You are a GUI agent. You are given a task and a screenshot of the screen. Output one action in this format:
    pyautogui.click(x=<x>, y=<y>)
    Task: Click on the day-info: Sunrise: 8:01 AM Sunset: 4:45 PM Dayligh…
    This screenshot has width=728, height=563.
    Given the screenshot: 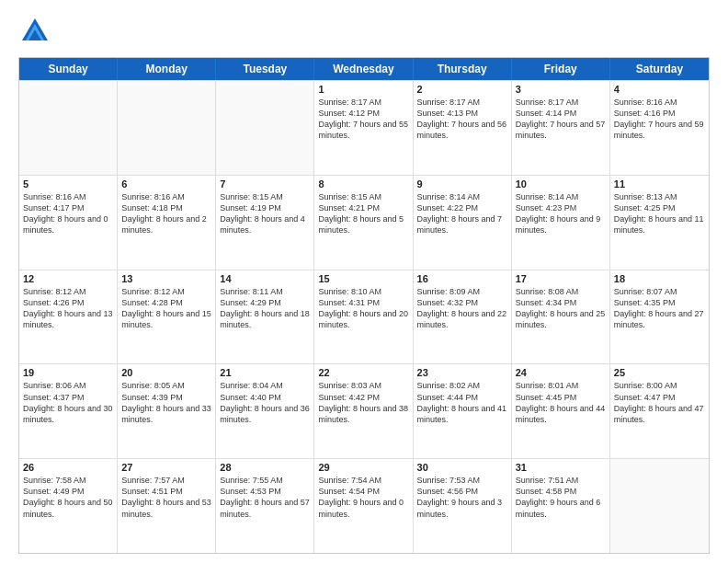 What is the action you would take?
    pyautogui.click(x=561, y=403)
    